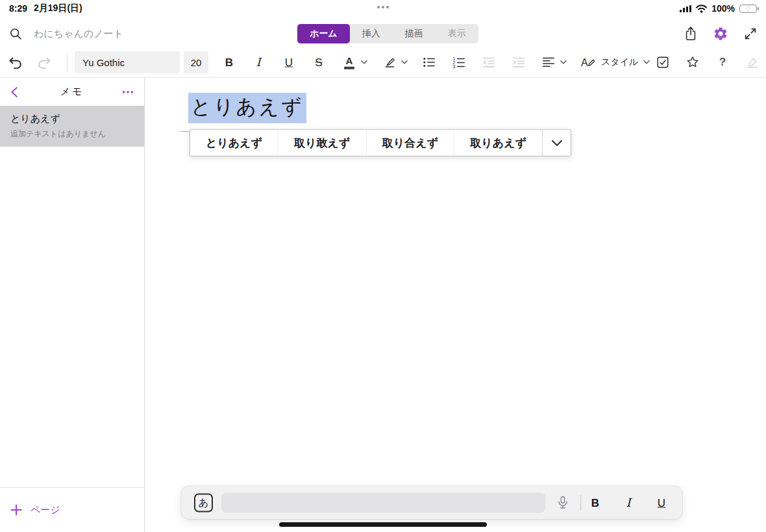 Image resolution: width=766 pixels, height=532 pixels. Describe the element at coordinates (489, 62) in the screenshot. I see `outdent-button` at that location.